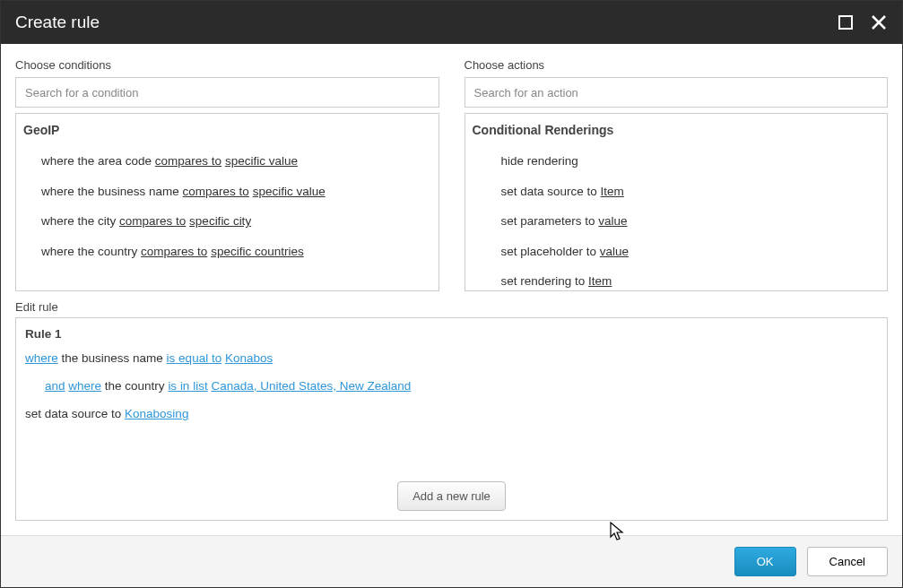  What do you see at coordinates (676, 92) in the screenshot?
I see `actions-search-input` at bounding box center [676, 92].